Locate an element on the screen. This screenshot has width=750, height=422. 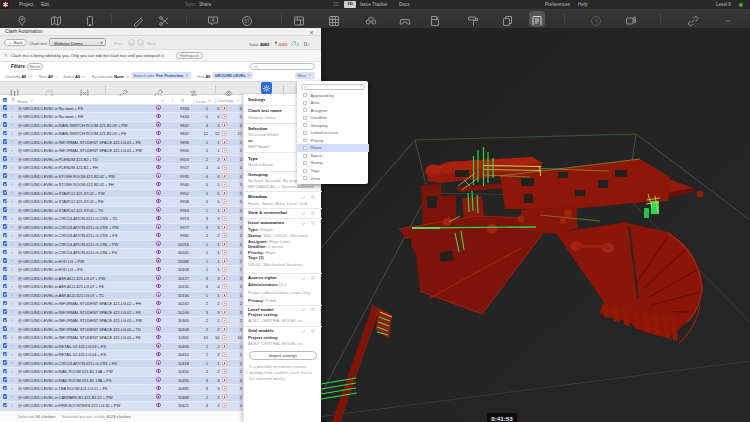
svg-text: ST is located at coordinates (247, 20).